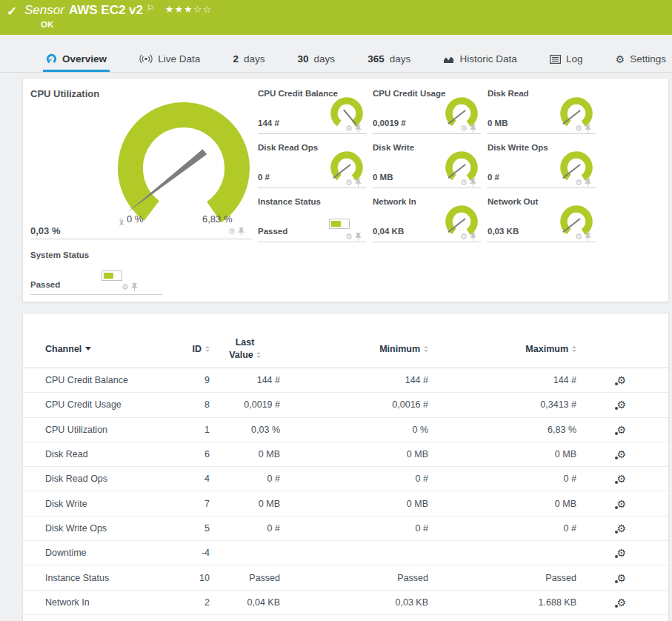  I want to click on channel-cell-instance-status: Instance StatusPassed⚙, so click(312, 221).